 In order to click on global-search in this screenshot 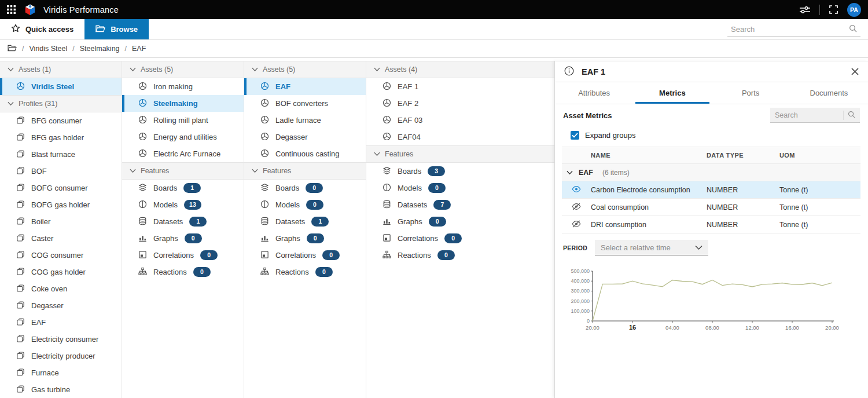, I will do `click(794, 29)`.